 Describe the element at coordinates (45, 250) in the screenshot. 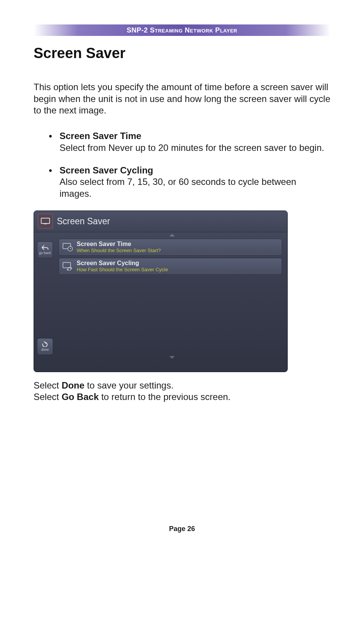

I see `go-back-button: go back` at that location.